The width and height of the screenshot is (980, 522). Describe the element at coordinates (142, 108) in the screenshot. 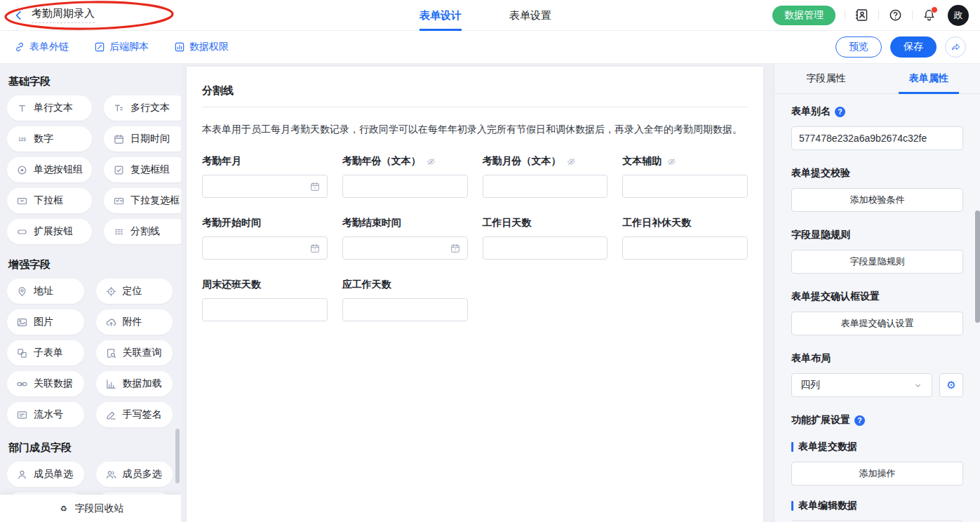

I see `sidebar-field-item: 多行文本` at that location.